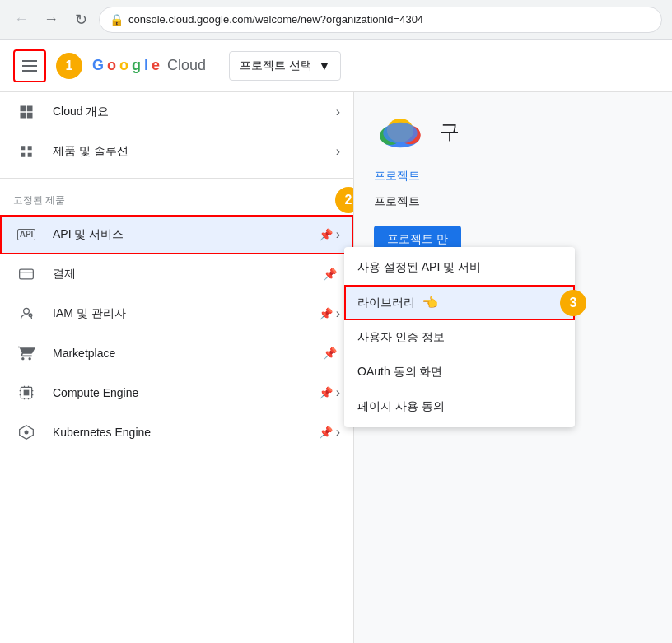 This screenshot has height=643, width=672. I want to click on pin-icon-kubernetes: 📌, so click(326, 432).